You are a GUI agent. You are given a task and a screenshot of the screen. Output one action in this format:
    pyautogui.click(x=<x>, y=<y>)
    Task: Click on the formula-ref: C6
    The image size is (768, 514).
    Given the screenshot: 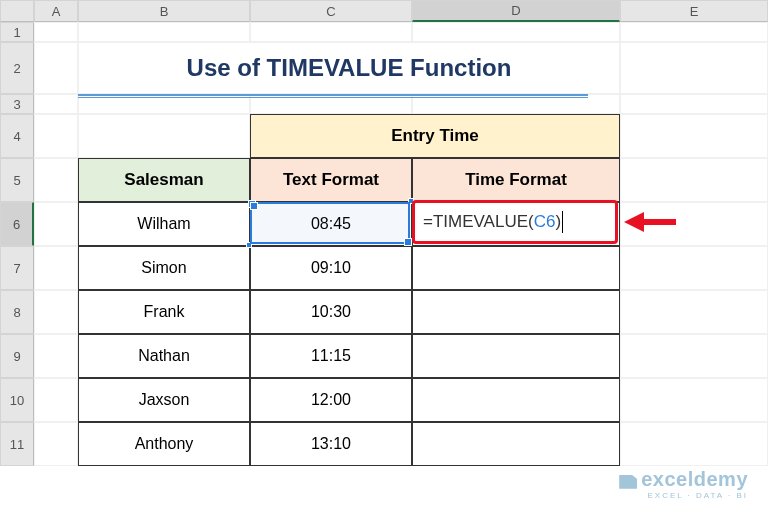 What is the action you would take?
    pyautogui.click(x=545, y=222)
    